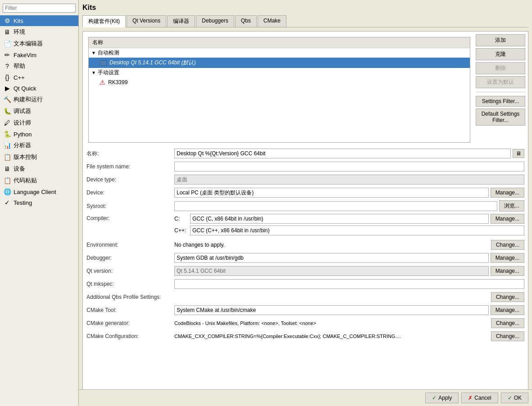  I want to click on tab-qt-versions-tab: Qt Versions, so click(146, 21).